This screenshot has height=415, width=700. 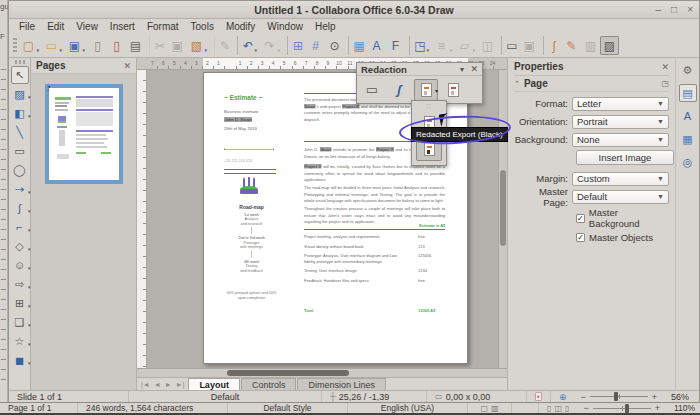 What do you see at coordinates (665, 84) in the screenshot?
I see `dialog-launcher-icon: ◳` at bounding box center [665, 84].